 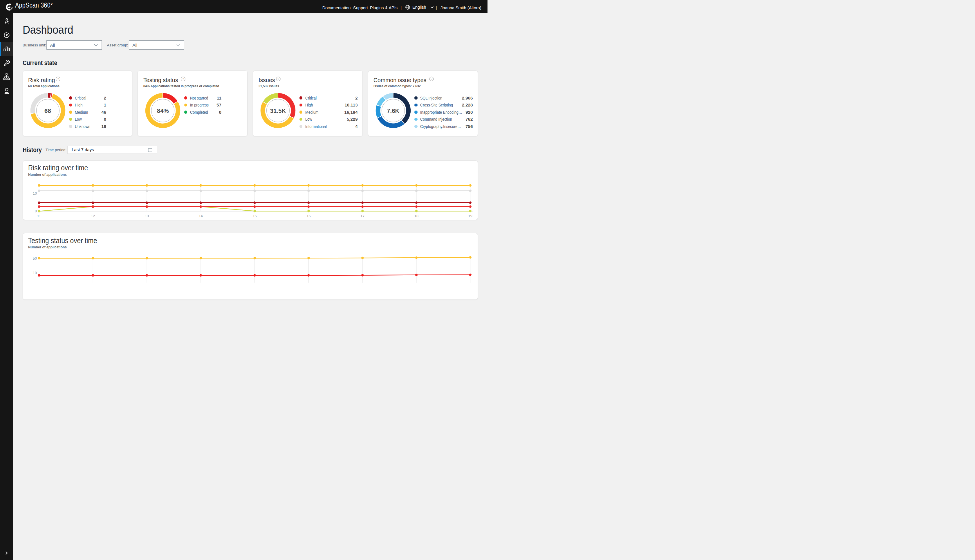 I want to click on svg-text: 18, so click(x=416, y=216).